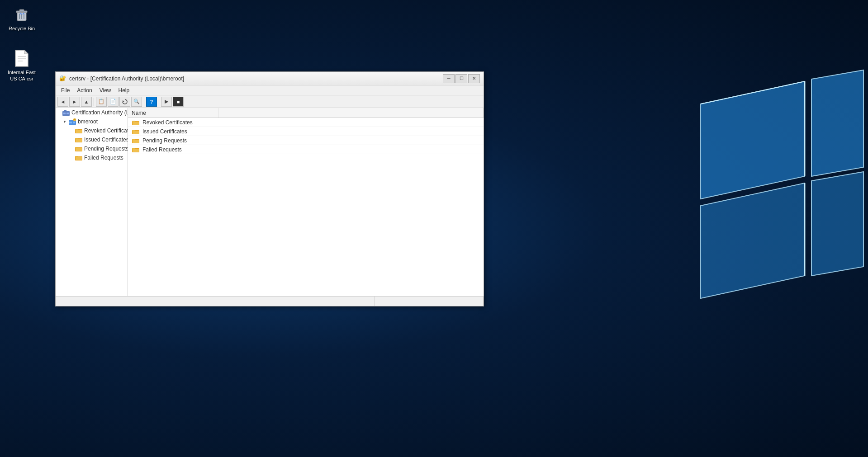 This screenshot has height=457, width=868. Describe the element at coordinates (270, 90) in the screenshot. I see `menu-bar: File Action View Help` at that location.